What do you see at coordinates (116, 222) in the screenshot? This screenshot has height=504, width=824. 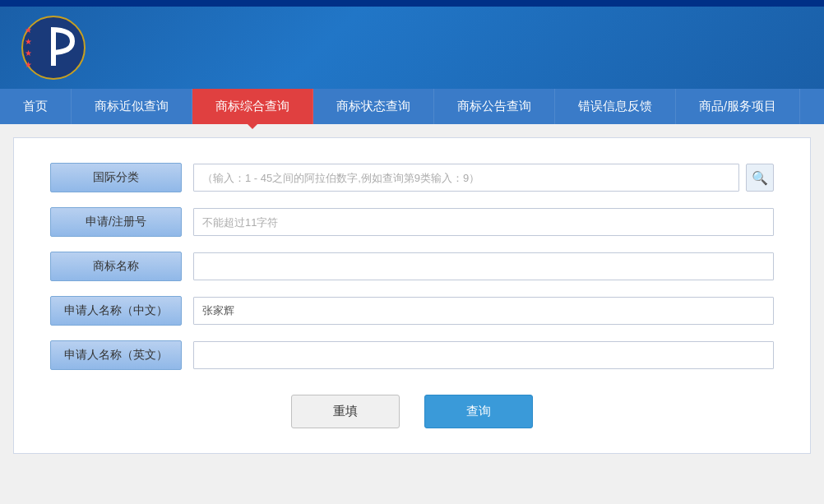 I see `form-label-app-reg-number: 申请/注册号` at bounding box center [116, 222].